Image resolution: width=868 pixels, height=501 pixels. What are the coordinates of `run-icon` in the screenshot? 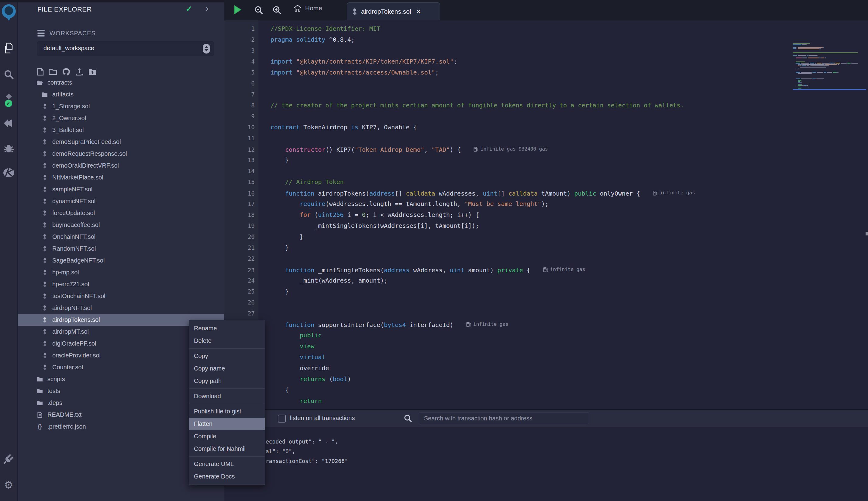 It's located at (238, 10).